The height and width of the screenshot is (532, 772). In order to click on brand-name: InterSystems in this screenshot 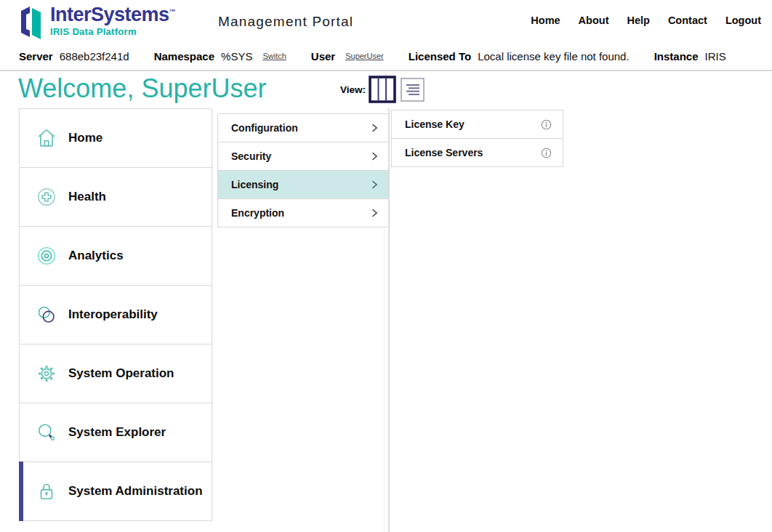, I will do `click(110, 15)`.